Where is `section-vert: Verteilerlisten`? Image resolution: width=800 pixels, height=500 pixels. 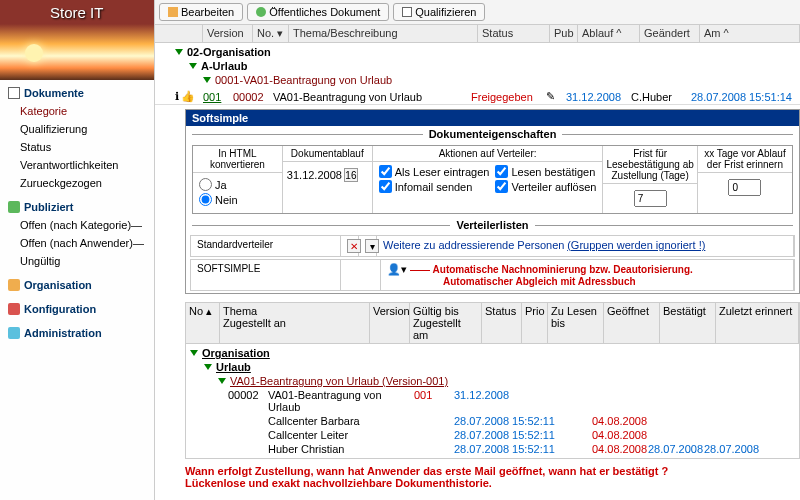
section-vert: Verteilerlisten is located at coordinates (492, 225).